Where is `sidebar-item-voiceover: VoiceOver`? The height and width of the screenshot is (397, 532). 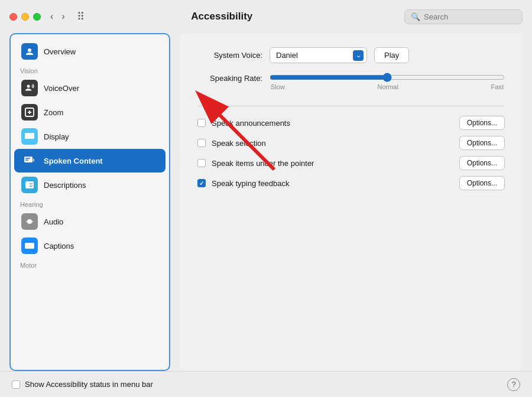 sidebar-item-voiceover: VoiceOver is located at coordinates (90, 88).